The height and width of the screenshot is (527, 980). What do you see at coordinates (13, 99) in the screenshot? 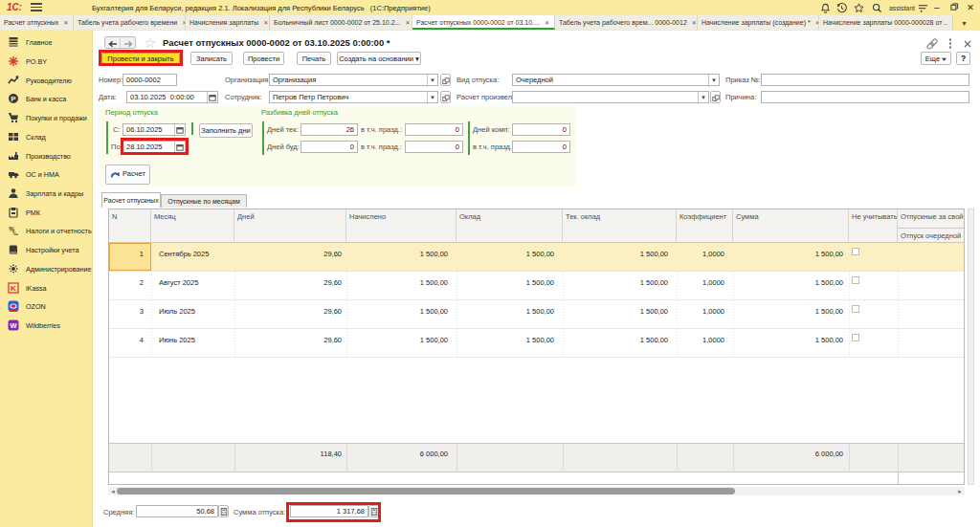
I see `svg-text: Р` at bounding box center [13, 99].